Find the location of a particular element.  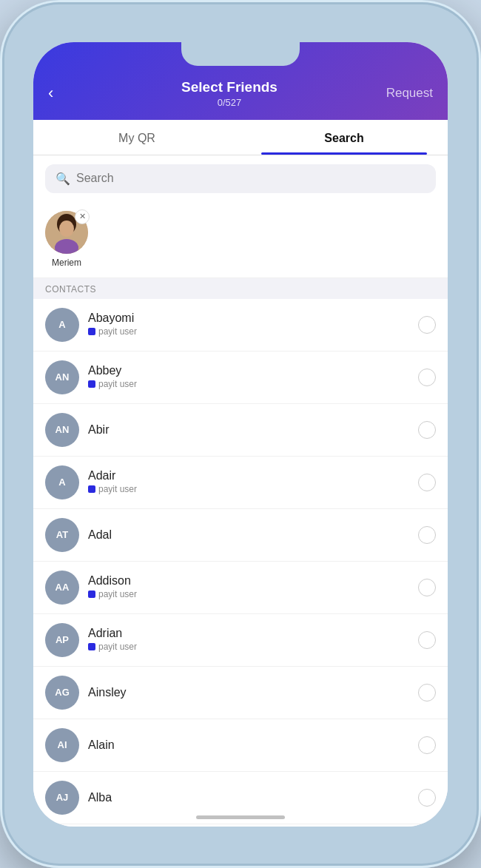

contact-info: Alain is located at coordinates (249, 745).